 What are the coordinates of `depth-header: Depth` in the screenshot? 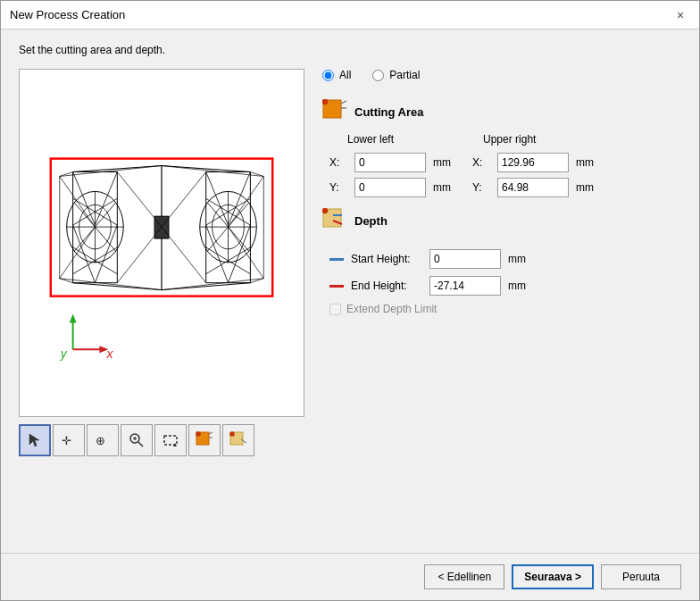 It's located at (502, 221).